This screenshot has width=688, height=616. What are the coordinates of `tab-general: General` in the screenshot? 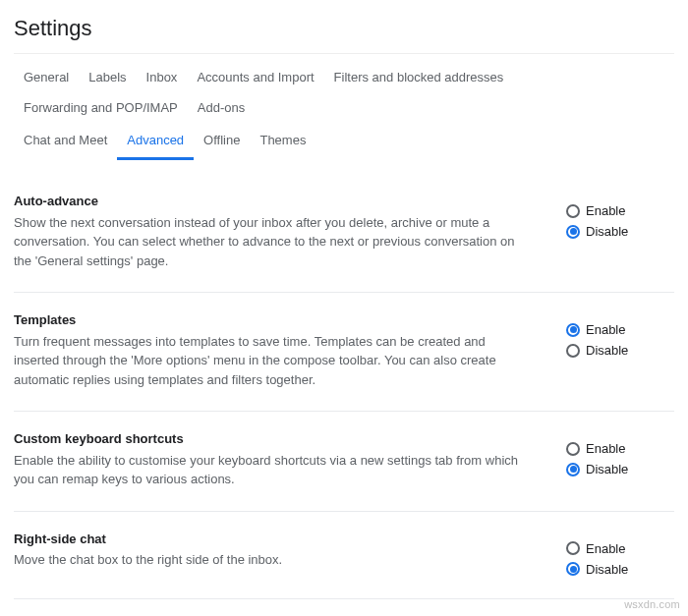 It's located at (46, 79).